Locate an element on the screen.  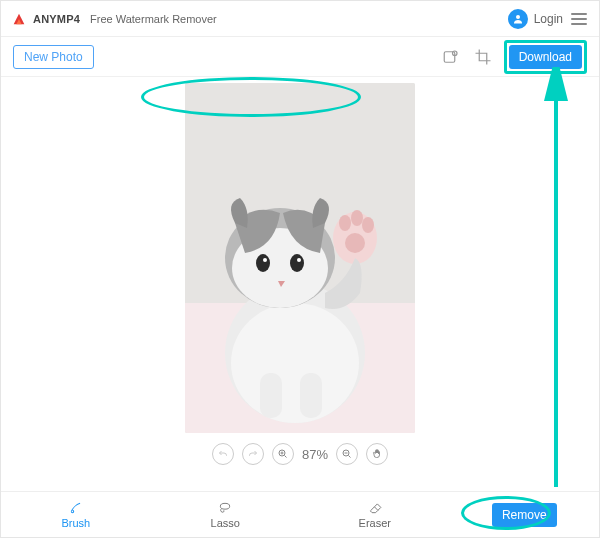
logo-icon is located at coordinates (19, 19).